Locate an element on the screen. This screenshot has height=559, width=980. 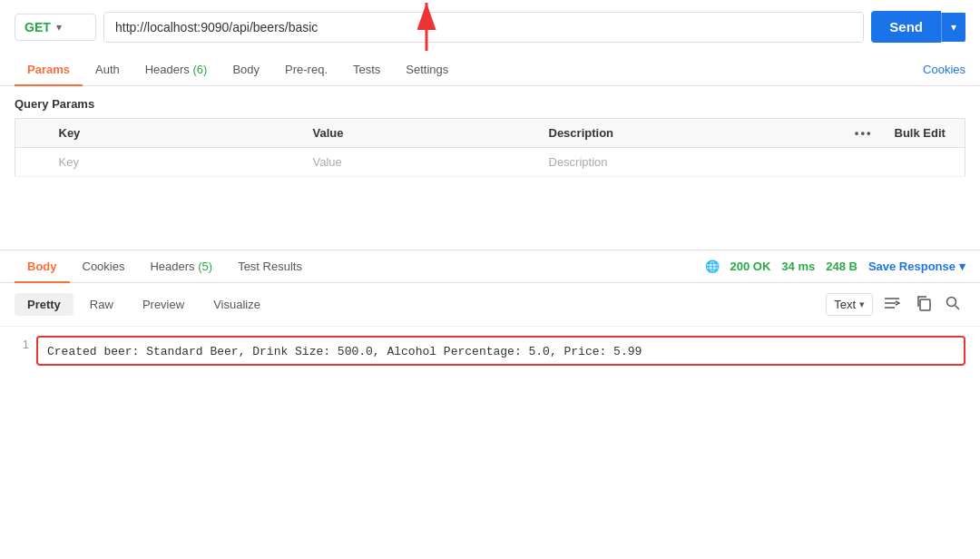
row-key: Key is located at coordinates (175, 162).